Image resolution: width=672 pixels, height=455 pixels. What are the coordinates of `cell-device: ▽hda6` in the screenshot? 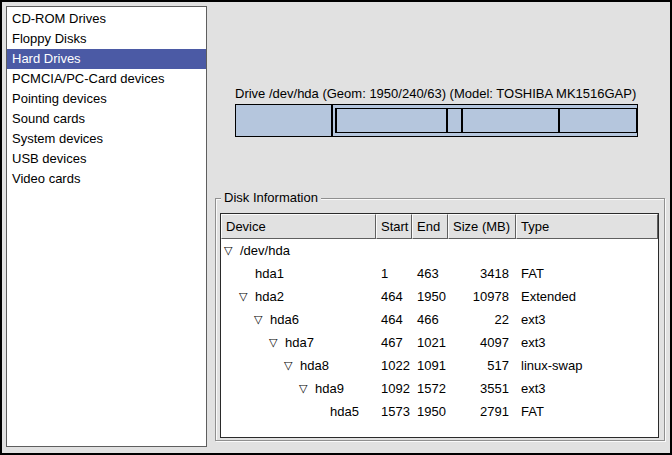 It's located at (298, 320).